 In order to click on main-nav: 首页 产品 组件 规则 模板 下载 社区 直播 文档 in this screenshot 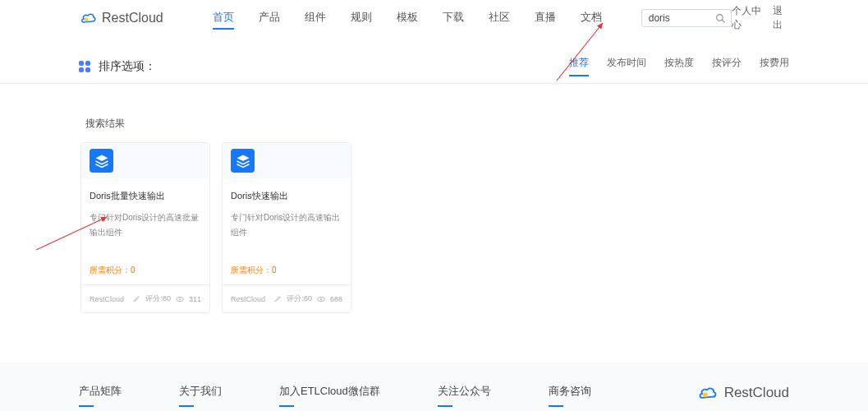, I will do `click(407, 18)`.